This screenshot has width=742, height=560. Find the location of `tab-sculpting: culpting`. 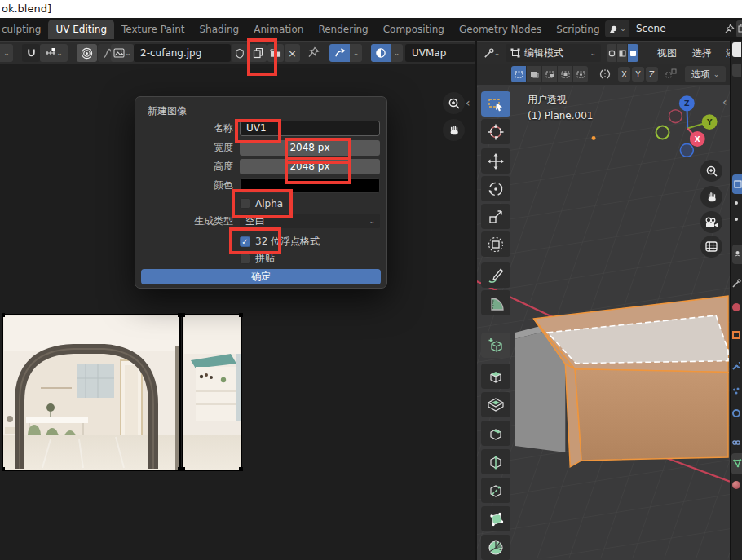

tab-sculpting: culpting is located at coordinates (24, 29).